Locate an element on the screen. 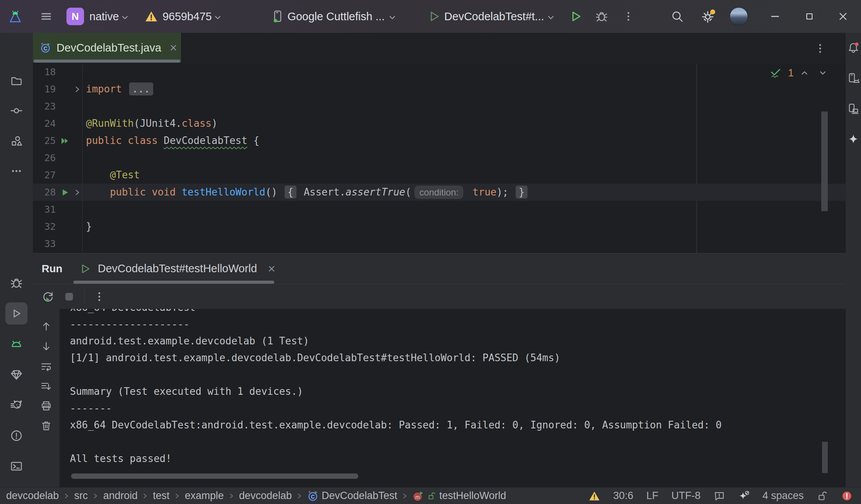 This screenshot has height=504, width=861. close-button is located at coordinates (843, 16).